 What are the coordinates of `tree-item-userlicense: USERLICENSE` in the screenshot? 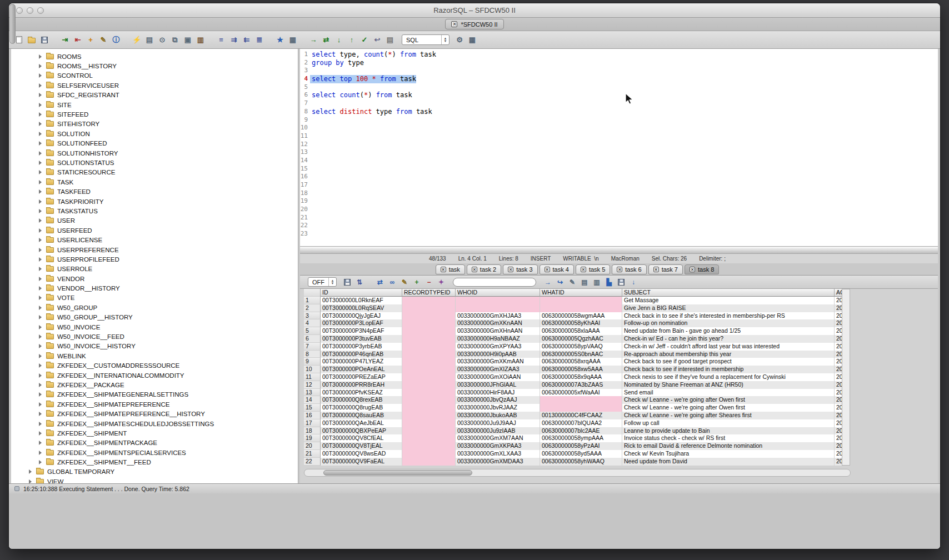 It's located at (154, 240).